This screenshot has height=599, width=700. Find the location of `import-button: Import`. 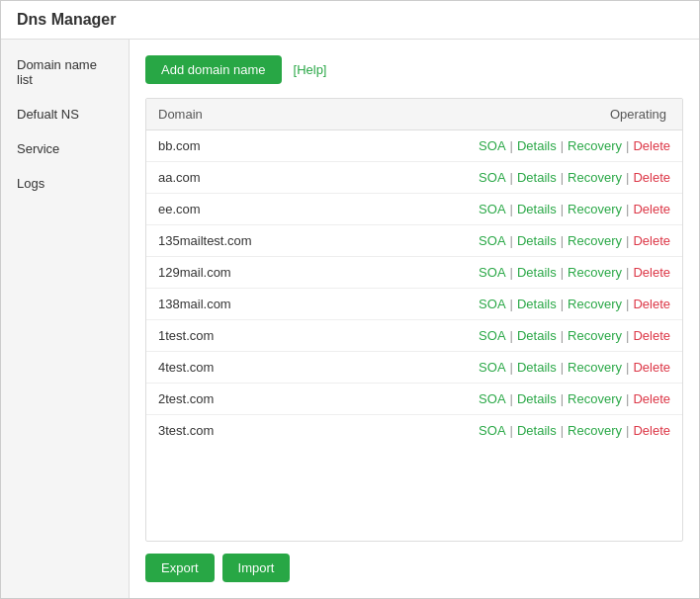

import-button: Import is located at coordinates (257, 567).